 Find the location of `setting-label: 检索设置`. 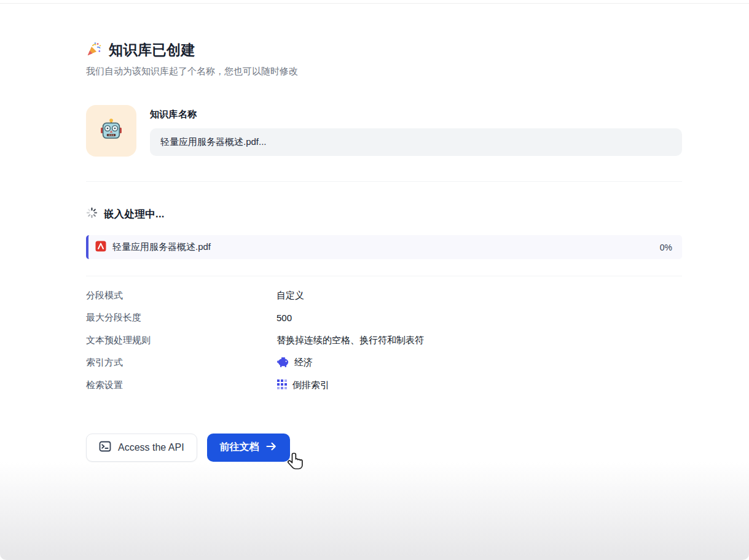

setting-label: 检索设置 is located at coordinates (181, 386).